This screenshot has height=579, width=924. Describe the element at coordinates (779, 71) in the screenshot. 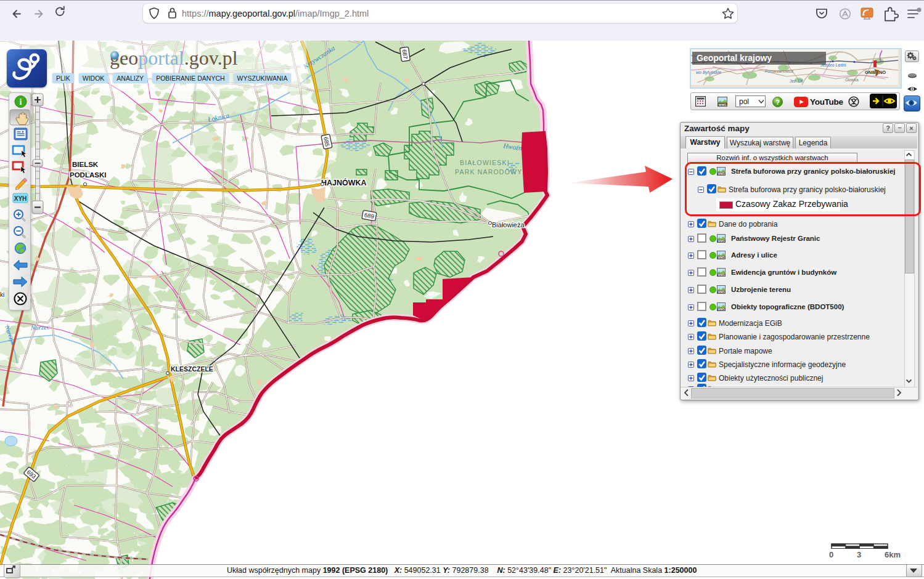

I see `svg-text: Pomarzanowice` at that location.